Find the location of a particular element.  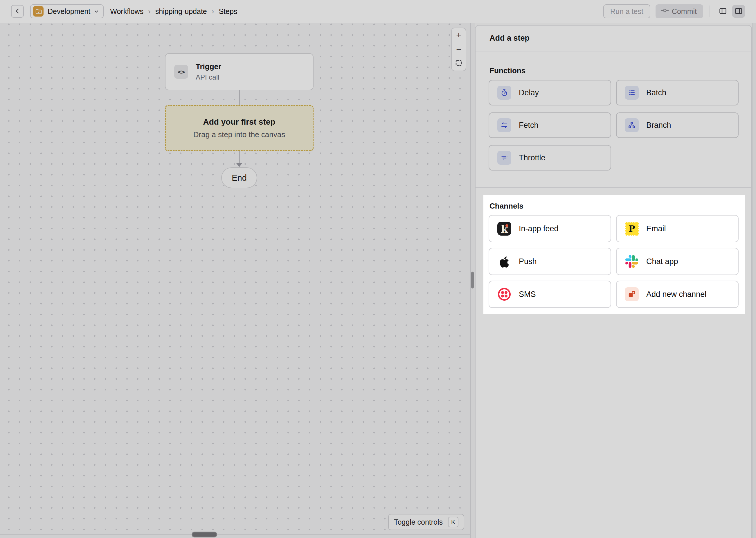

panel-left-icon is located at coordinates (723, 11).